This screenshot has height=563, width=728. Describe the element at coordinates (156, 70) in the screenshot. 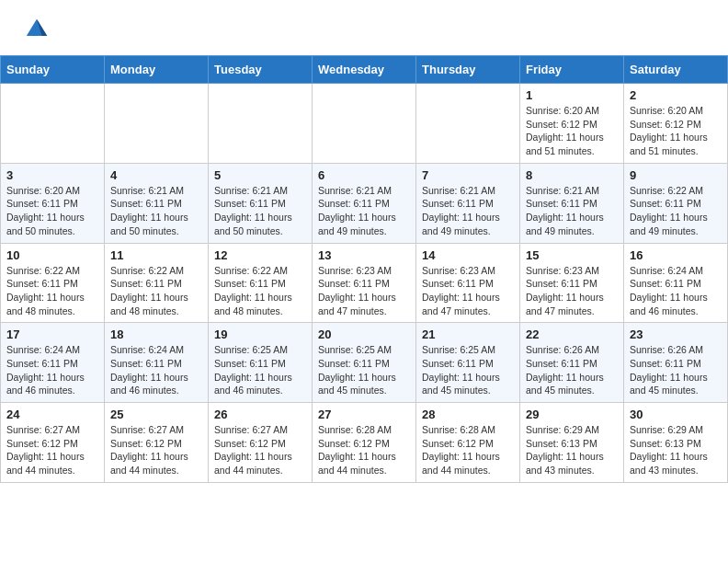

I see `weekday-header: Monday` at that location.